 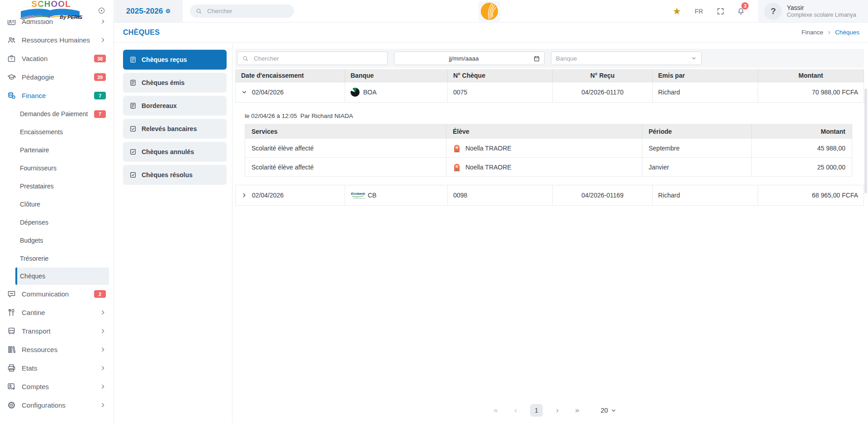 I want to click on subnav-item-label: Bordereaux, so click(x=159, y=106).